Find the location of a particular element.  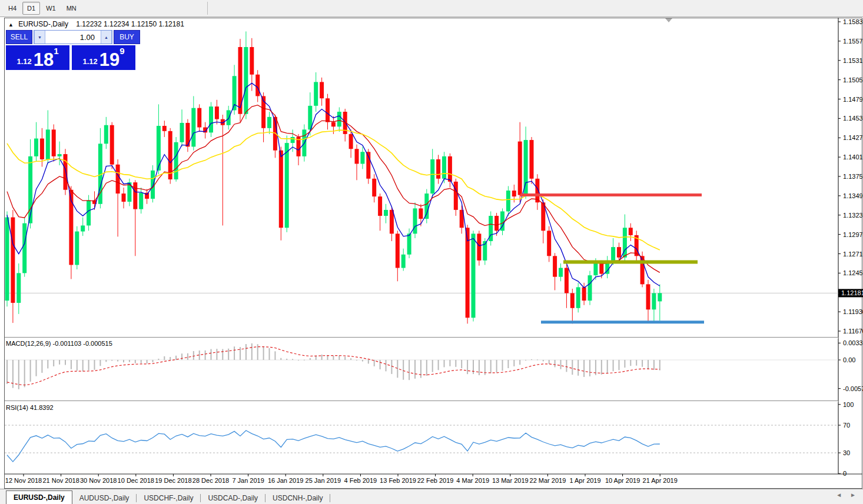

tab-divider is located at coordinates (330, 498).